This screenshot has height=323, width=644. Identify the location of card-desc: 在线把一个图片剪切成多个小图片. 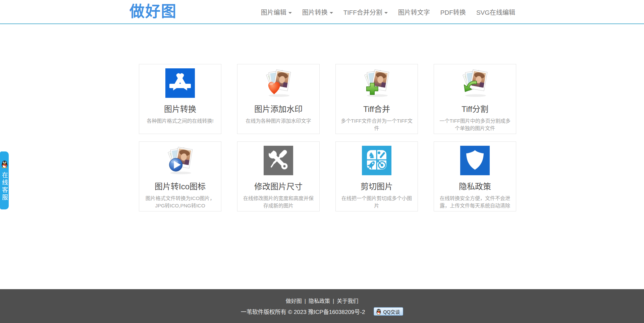
(377, 202).